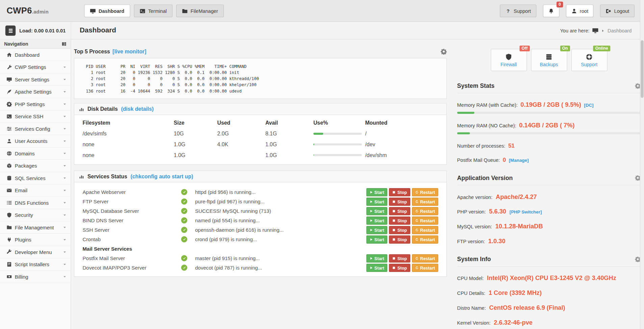  What do you see at coordinates (128, 122) in the screenshot?
I see `disk-column-header: Filesystem` at bounding box center [128, 122].